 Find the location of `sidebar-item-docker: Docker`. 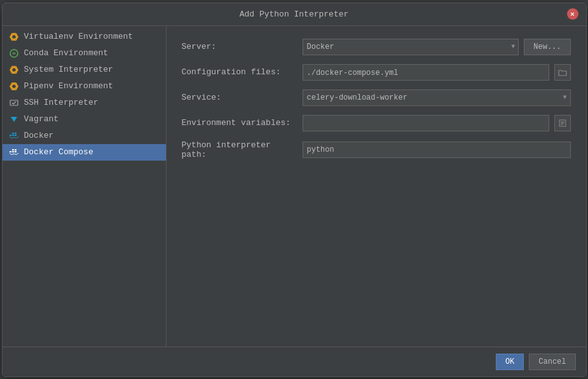

sidebar-item-docker: Docker is located at coordinates (84, 136).